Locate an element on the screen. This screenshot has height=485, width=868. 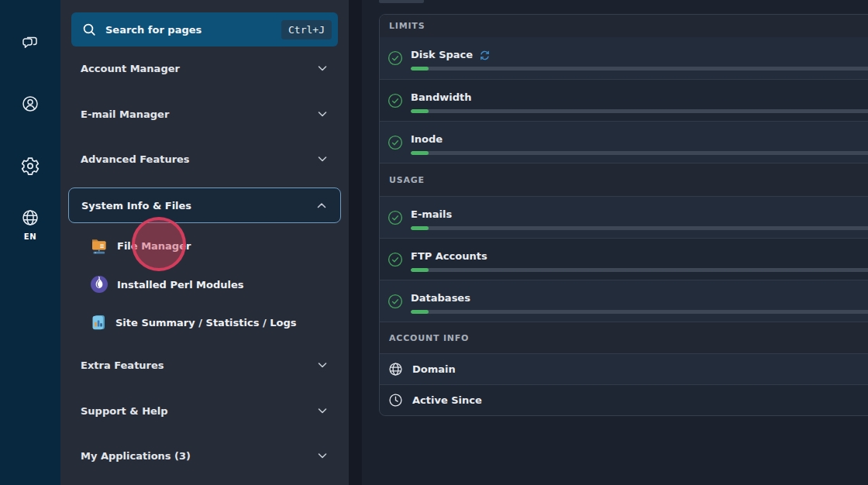
search-input is located at coordinates (192, 29).